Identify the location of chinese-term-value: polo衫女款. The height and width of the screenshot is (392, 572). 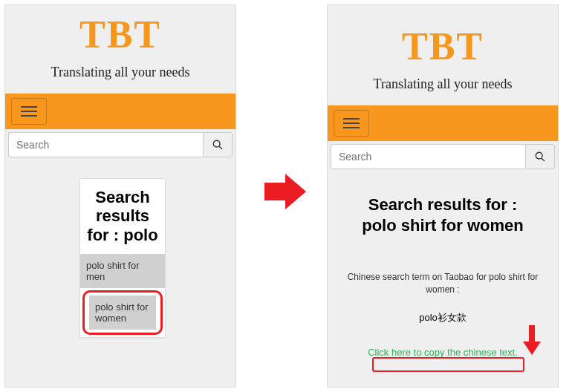
(443, 318).